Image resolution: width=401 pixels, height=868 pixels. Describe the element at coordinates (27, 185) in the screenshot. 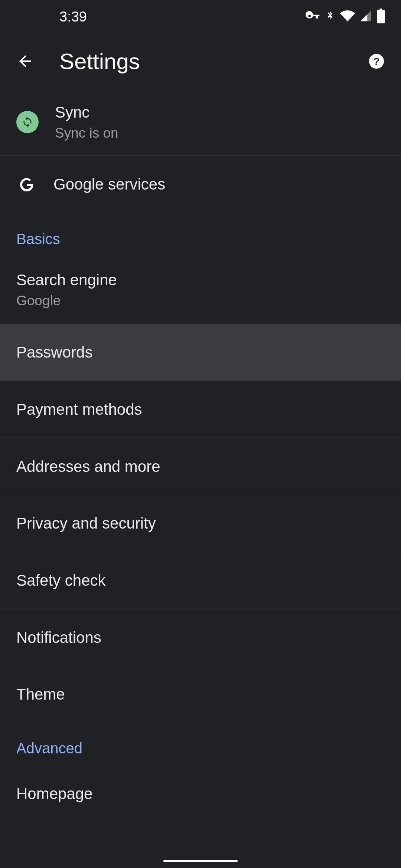

I see `google-logo-icon` at that location.